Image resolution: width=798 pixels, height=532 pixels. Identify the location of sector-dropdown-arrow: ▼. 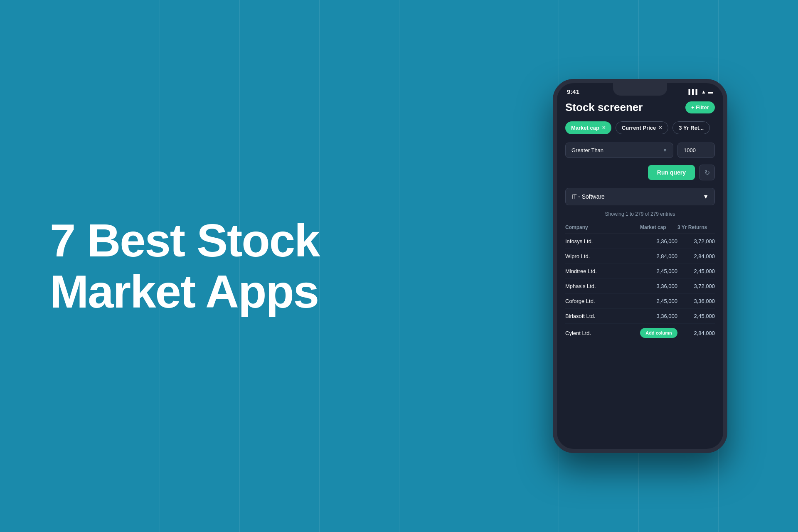
(706, 197).